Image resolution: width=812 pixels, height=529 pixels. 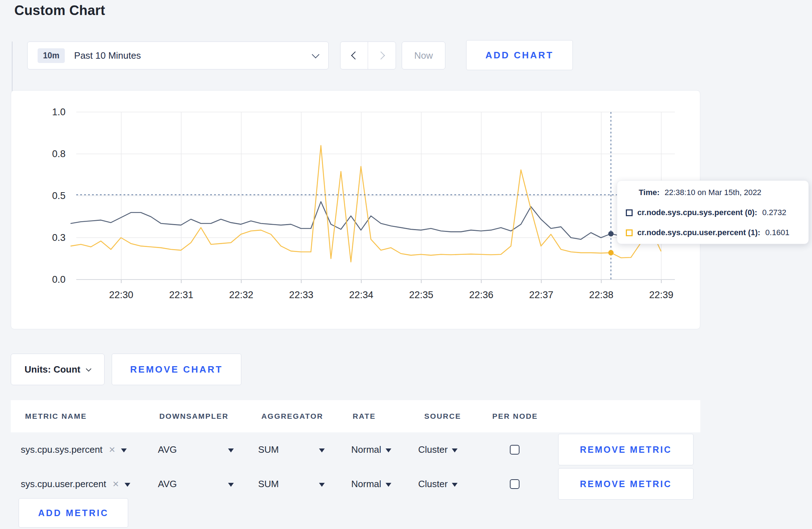 What do you see at coordinates (178, 55) in the screenshot?
I see `time-window-dropdown: 10m Past 10 Minutes` at bounding box center [178, 55].